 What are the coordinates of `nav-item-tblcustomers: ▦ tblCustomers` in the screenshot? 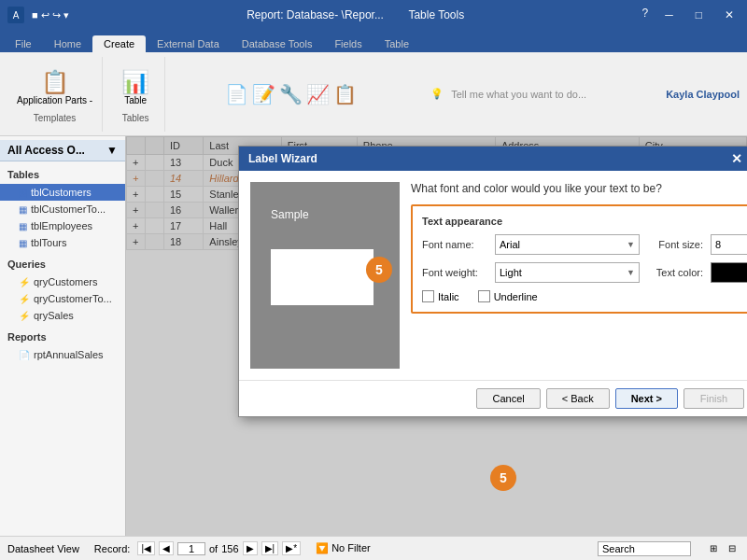 It's located at (63, 192).